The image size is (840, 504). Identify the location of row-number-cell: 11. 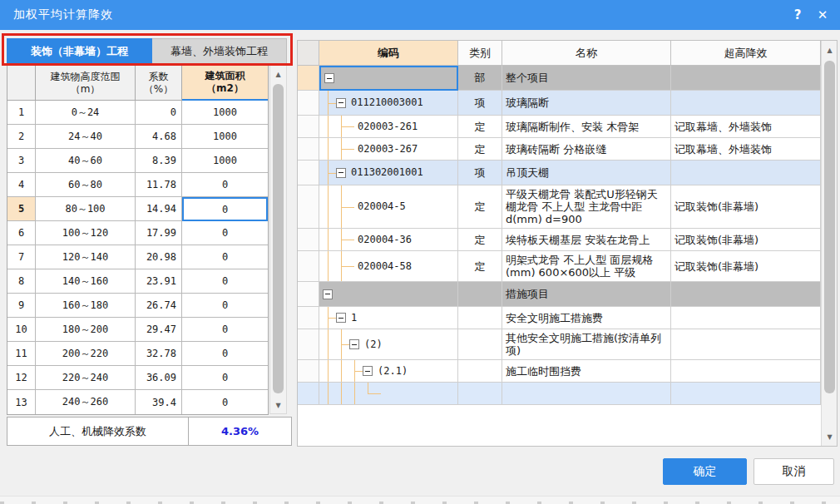
(22, 354).